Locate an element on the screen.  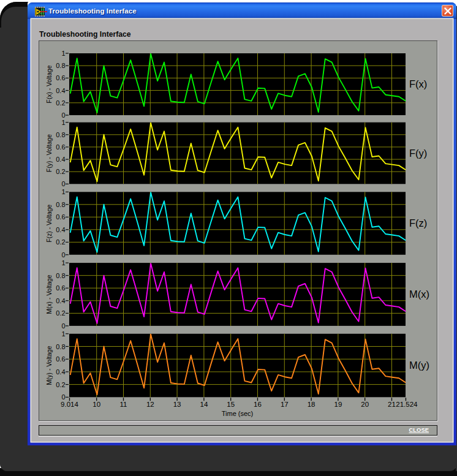
svg-text: F(y) is located at coordinates (418, 153).